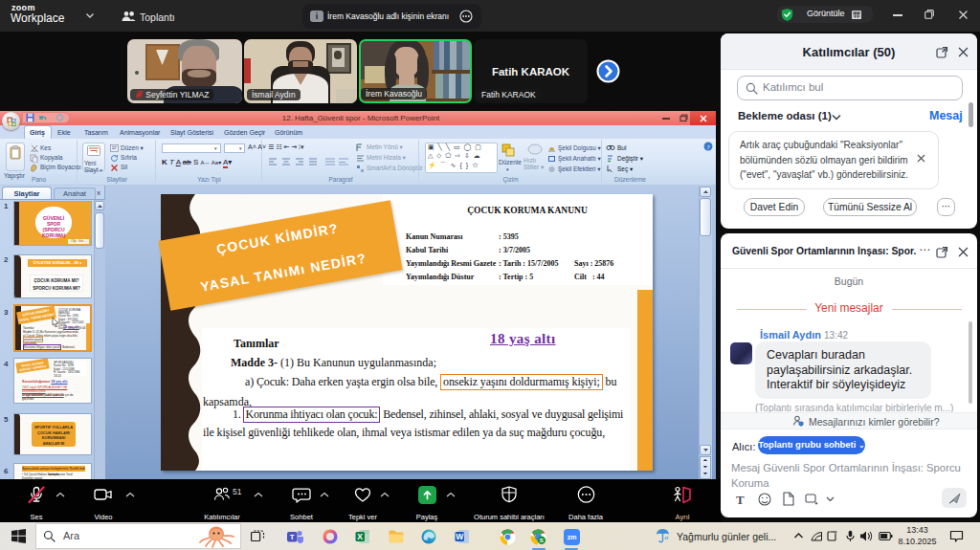 This screenshot has width=980, height=550. I want to click on svg-text: T, so click(293, 538).